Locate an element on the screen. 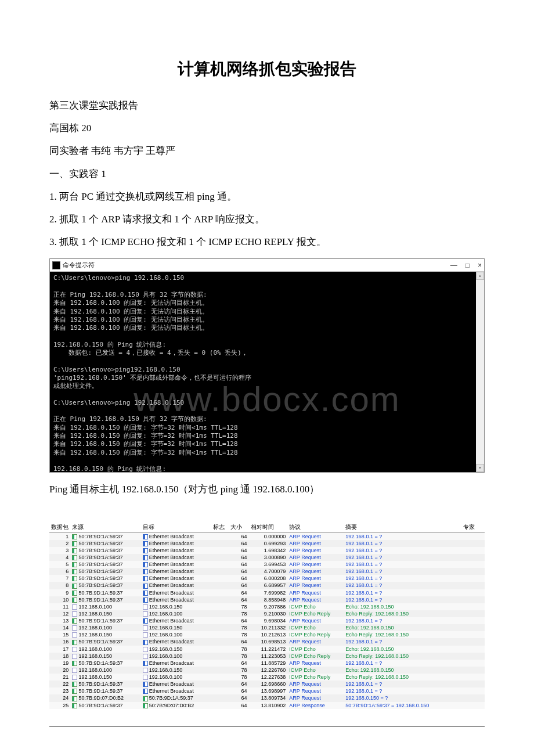 This screenshot has height=756, width=534. cmd-titlebar: 命令提示符 — □ × is located at coordinates (267, 265).